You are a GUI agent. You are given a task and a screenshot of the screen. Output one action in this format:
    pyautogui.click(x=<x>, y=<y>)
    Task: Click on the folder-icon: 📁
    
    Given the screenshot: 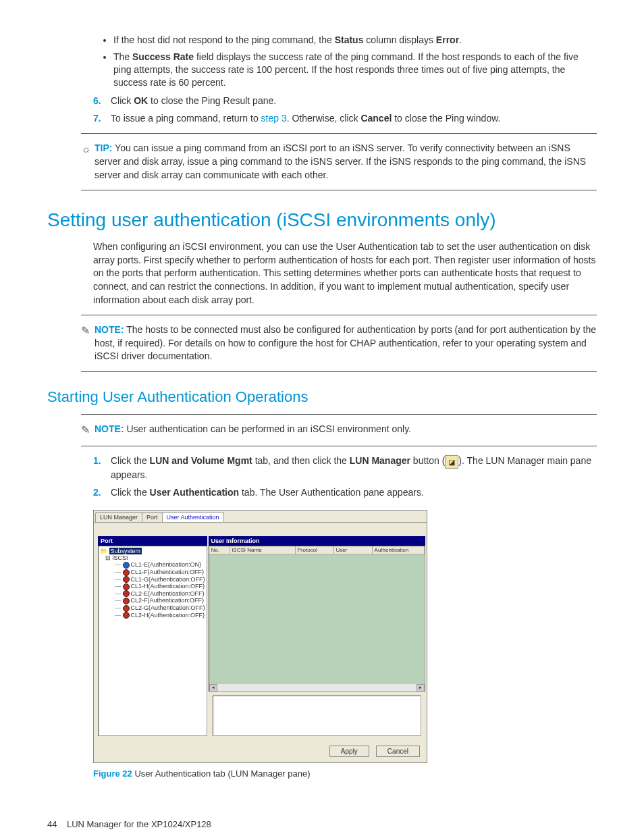 What is the action you would take?
    pyautogui.click(x=104, y=551)
    